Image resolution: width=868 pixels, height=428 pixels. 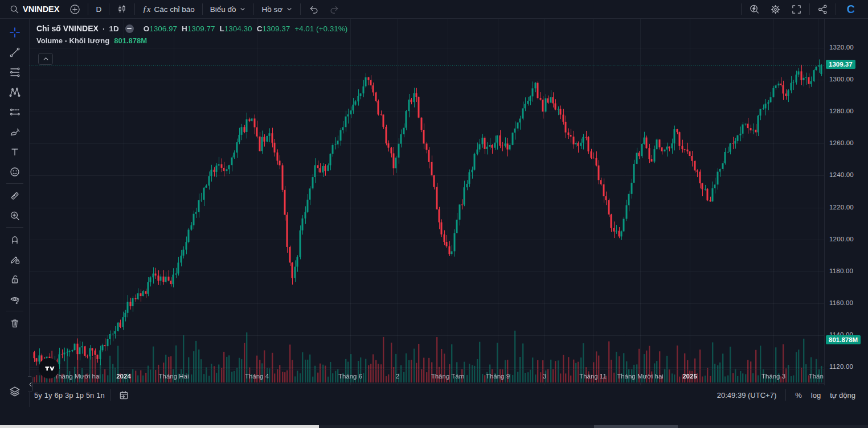 What do you see at coordinates (15, 392) in the screenshot?
I see `object-tree-button` at bounding box center [15, 392].